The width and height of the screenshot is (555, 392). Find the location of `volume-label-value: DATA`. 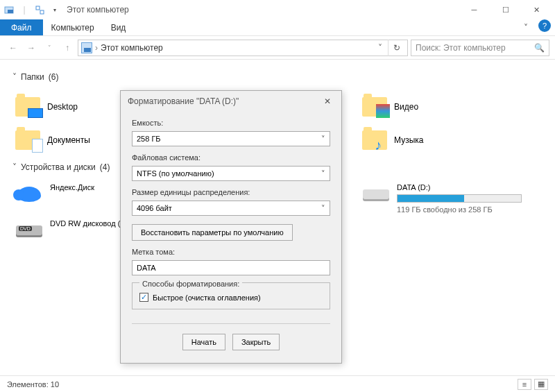

volume-label-value: DATA is located at coordinates (146, 268).